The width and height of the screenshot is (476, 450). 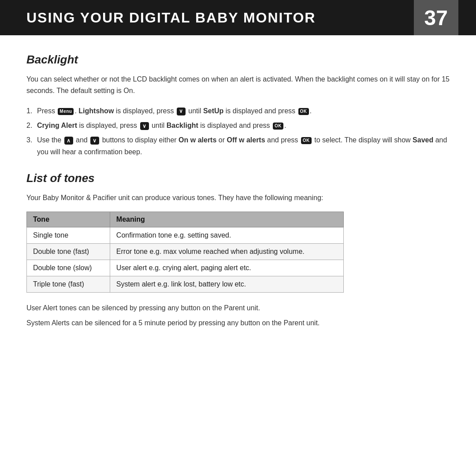 What do you see at coordinates (31, 111) in the screenshot?
I see `instruction-1-num: 1.` at bounding box center [31, 111].